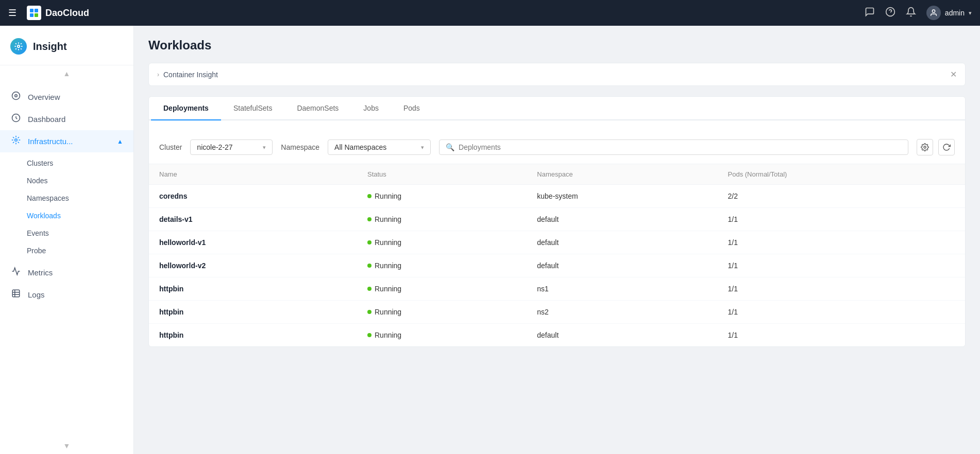 This screenshot has height=454, width=980. What do you see at coordinates (67, 74) in the screenshot?
I see `scroll-up-icon: ▲` at bounding box center [67, 74].